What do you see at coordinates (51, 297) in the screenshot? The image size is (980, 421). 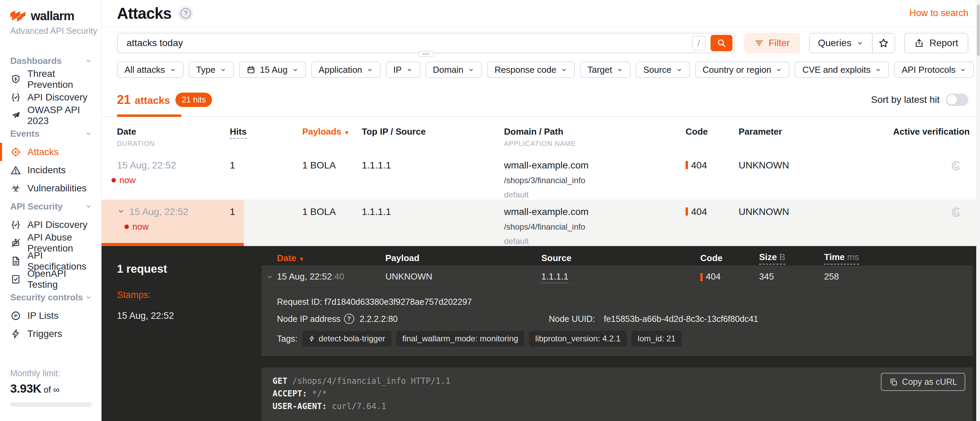 I see `sidebar-section-security-controls: Security controls` at bounding box center [51, 297].